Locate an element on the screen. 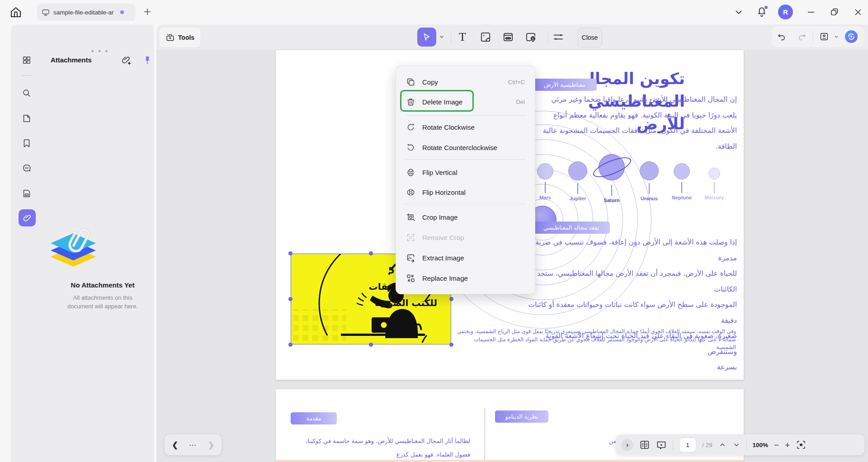 The width and height of the screenshot is (868, 462). fit-page-icon is located at coordinates (801, 445).